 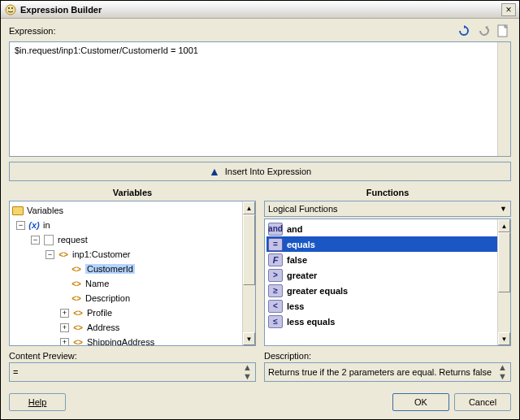 What do you see at coordinates (18, 210) in the screenshot?
I see `folder-icon` at bounding box center [18, 210].